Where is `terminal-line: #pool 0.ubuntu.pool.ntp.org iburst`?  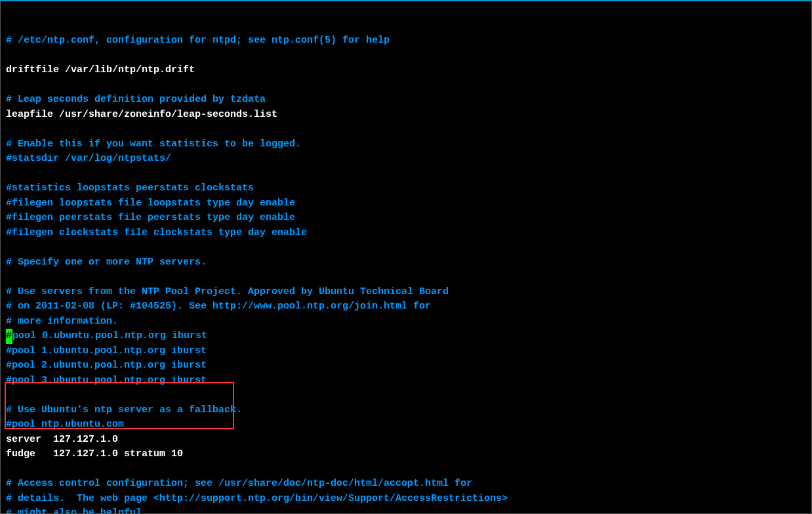 terminal-line: #pool 0.ubuntu.pool.ntp.org iburst is located at coordinates (406, 336).